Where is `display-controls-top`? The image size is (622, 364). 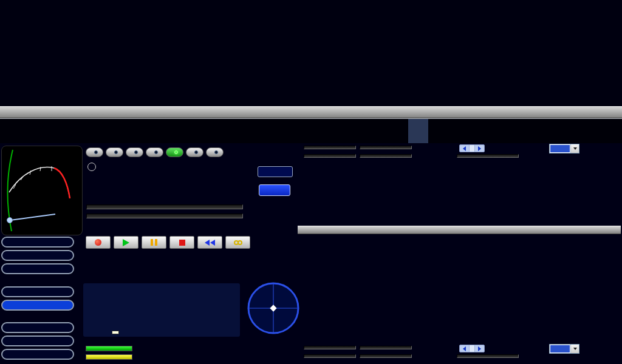
display-controls-top is located at coordinates (460, 153).